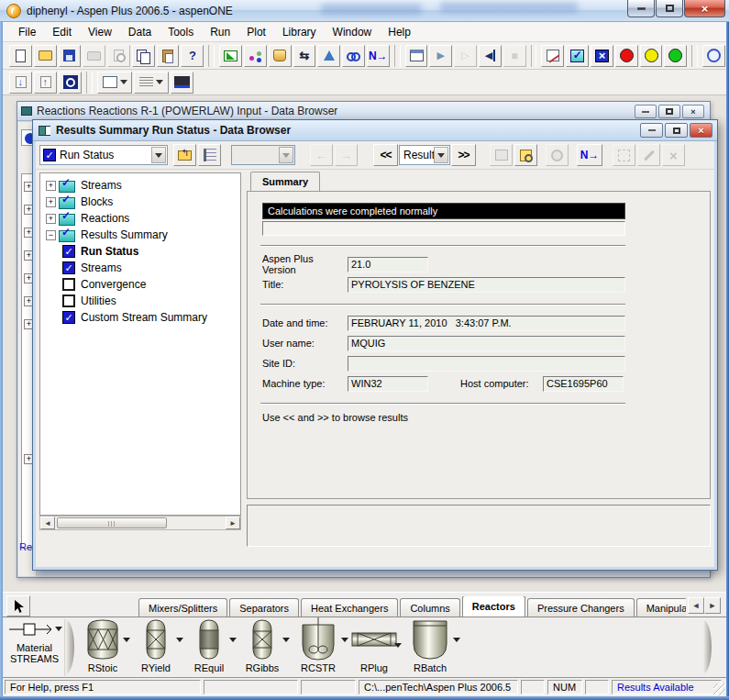 The image size is (729, 700). Describe the element at coordinates (112, 523) in the screenshot. I see `scrollbar-thumb` at that location.